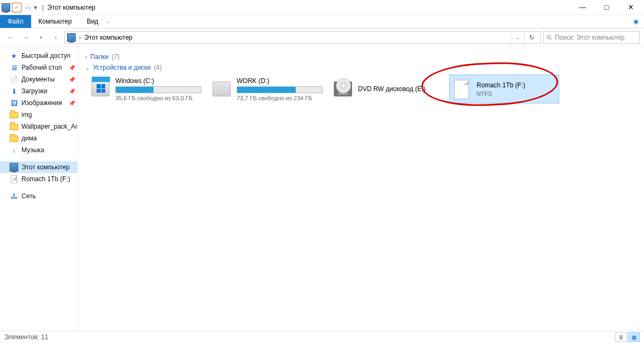 The height and width of the screenshot is (343, 644). I want to click on ribbon-expand-icon: ⌄, so click(108, 21).